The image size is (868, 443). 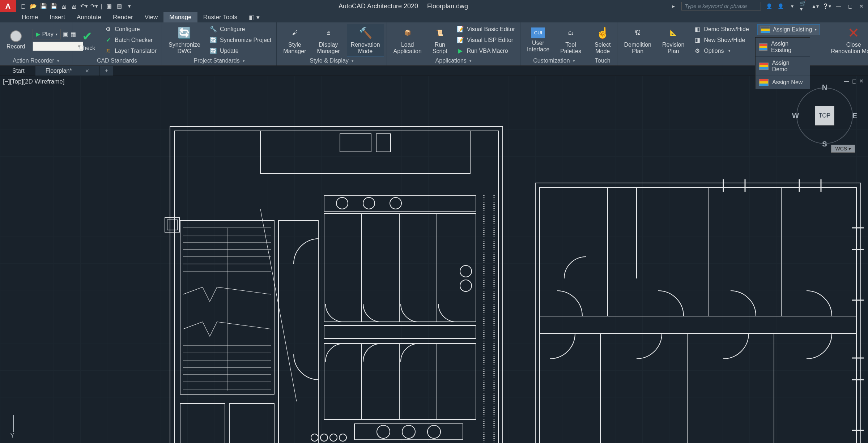 I want to click on batch-checker-button: ✔Batch Checker, so click(x=131, y=40).